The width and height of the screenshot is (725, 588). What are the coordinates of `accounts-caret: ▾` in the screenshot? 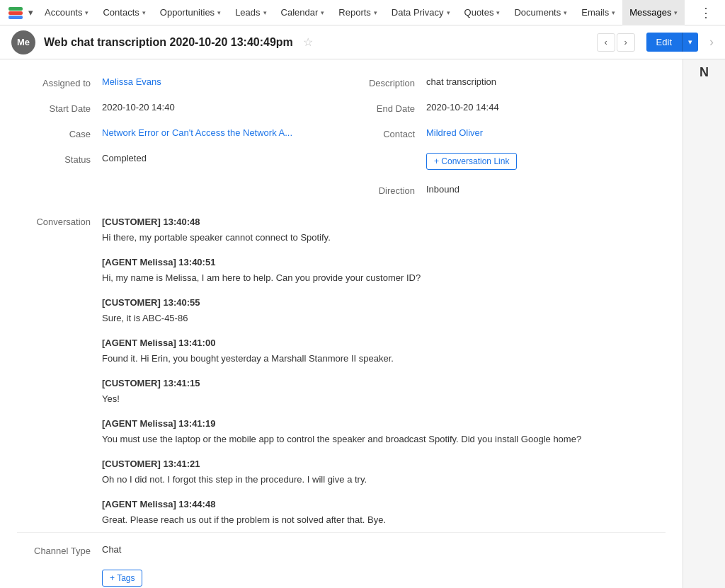 It's located at (86, 13).